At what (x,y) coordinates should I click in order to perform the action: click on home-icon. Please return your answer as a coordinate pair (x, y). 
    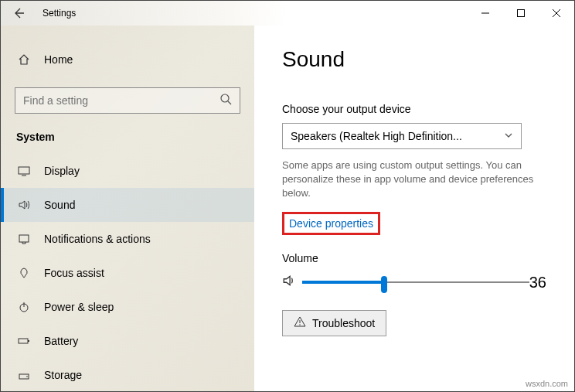
    Looking at the image, I should click on (24, 60).